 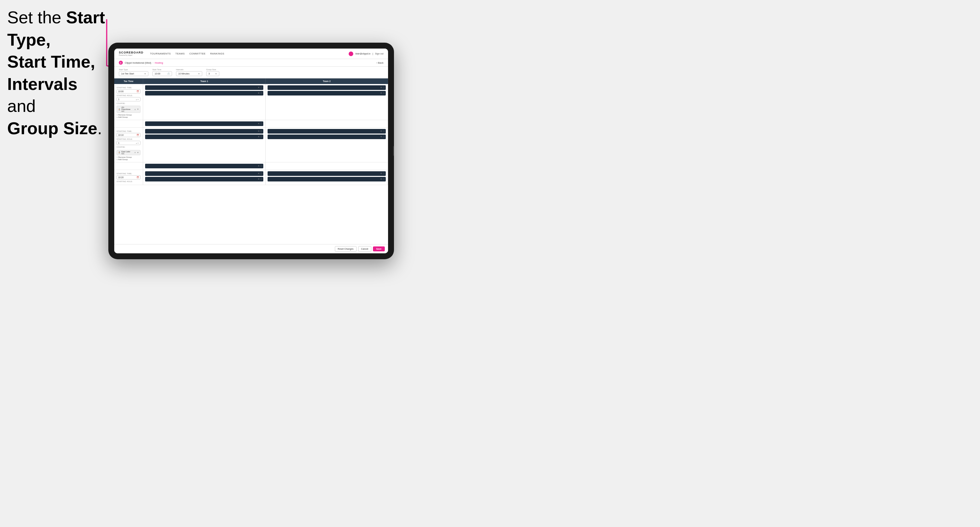 I want to click on start-time-label: Start Time, so click(x=162, y=70).